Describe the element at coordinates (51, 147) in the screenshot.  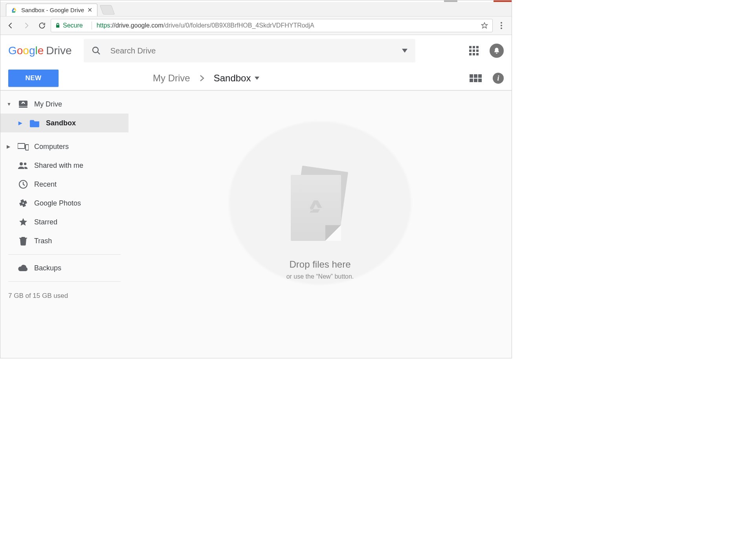
I see `sidebar-label: Computers` at that location.